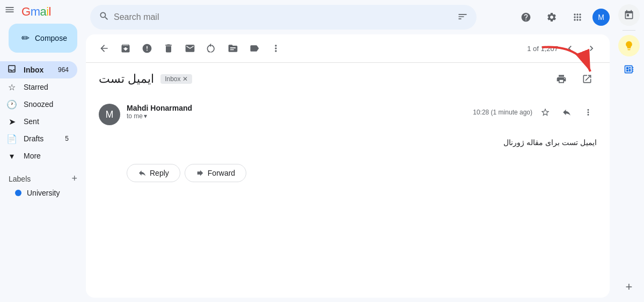 This screenshot has height=302, width=644. I want to click on labels-section: Labels + University, so click(43, 184).